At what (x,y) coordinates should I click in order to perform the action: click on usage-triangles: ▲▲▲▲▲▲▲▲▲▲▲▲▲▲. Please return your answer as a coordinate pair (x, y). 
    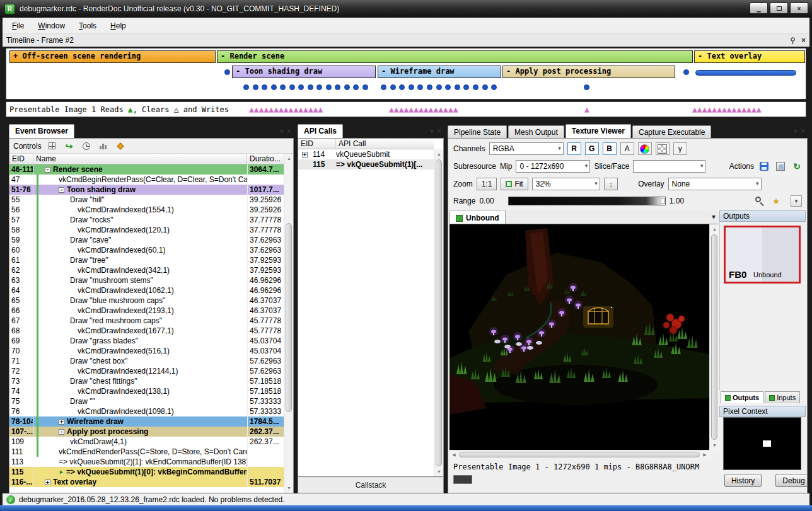
    Looking at the image, I should click on (727, 110).